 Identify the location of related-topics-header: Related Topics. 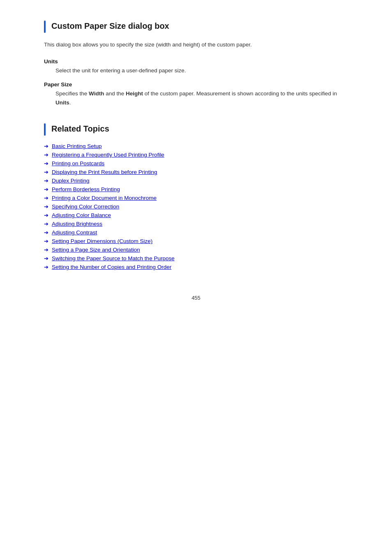
(196, 130).